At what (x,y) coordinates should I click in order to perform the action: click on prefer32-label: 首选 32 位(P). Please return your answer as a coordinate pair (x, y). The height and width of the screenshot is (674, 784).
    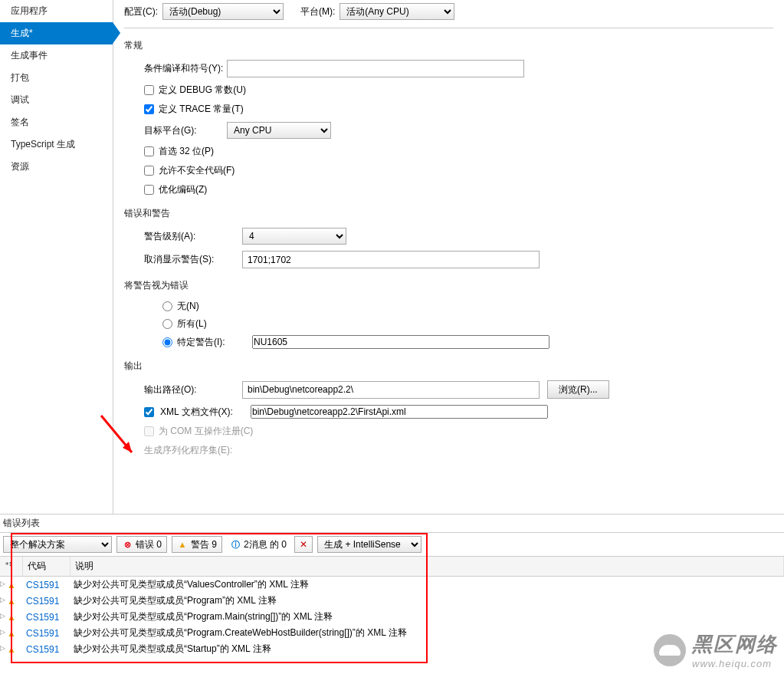
    Looking at the image, I should click on (186, 152).